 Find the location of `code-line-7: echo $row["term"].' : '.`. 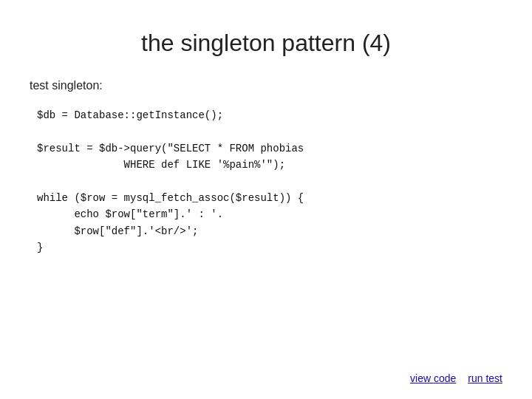

code-line-7: echo $row["term"].' : '. is located at coordinates (270, 214).